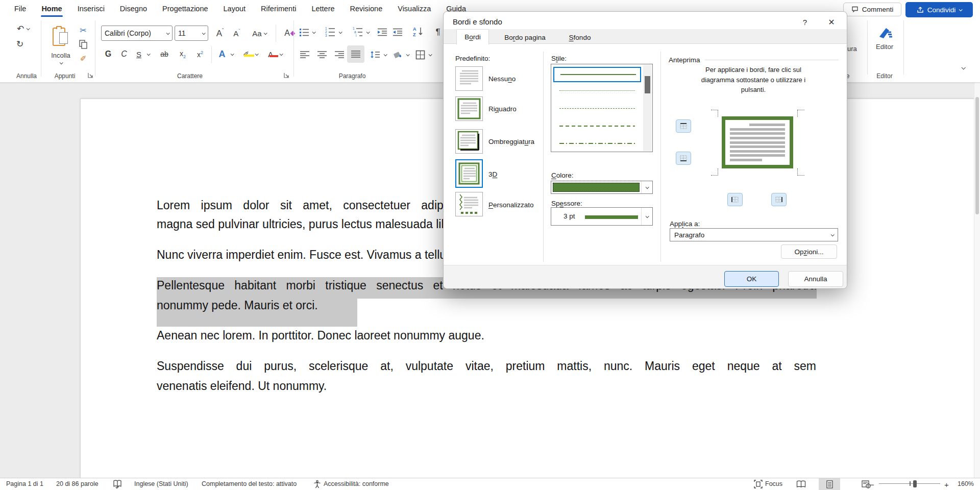  What do you see at coordinates (801, 484) in the screenshot?
I see `read-mode-button` at bounding box center [801, 484].